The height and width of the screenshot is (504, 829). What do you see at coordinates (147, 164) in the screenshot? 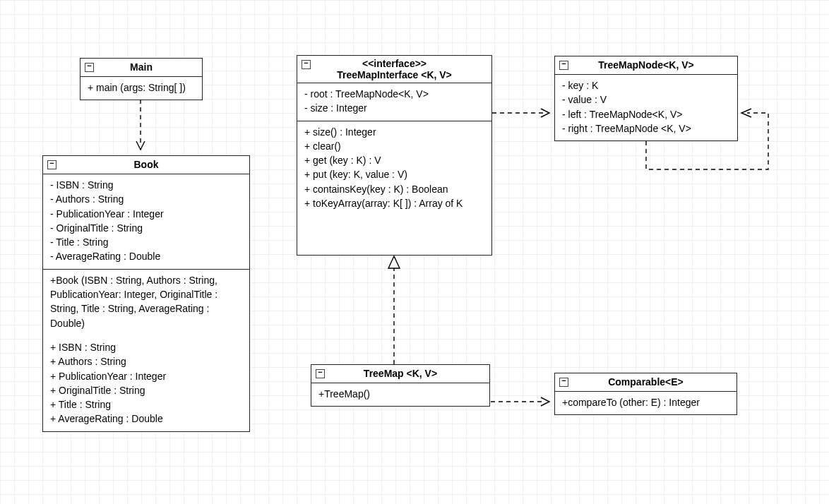
I see `class-title: Book` at bounding box center [147, 164].